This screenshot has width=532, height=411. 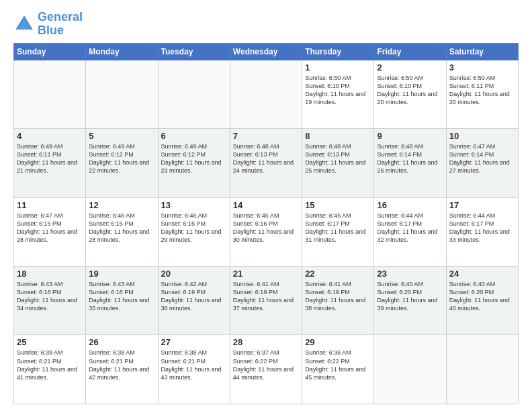 I want to click on day-number: 22, so click(x=338, y=274).